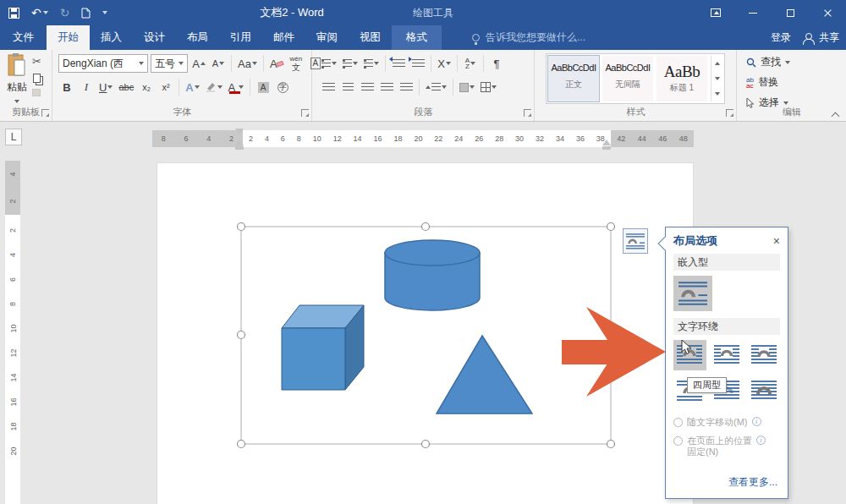  I want to click on cut-button: ✂, so click(37, 61).